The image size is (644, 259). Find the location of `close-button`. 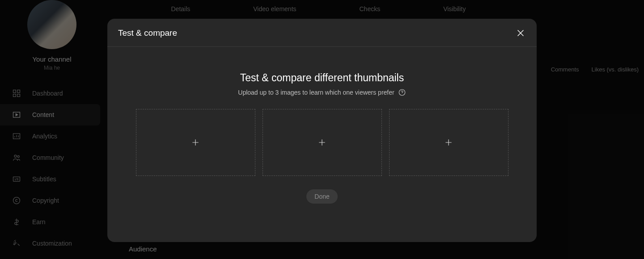

close-button is located at coordinates (521, 33).